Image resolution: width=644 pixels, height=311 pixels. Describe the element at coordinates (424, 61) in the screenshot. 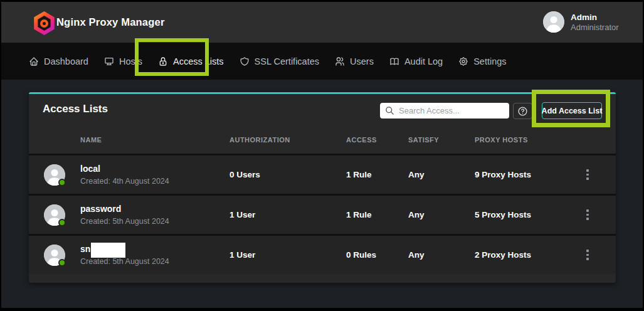

I see `nav-item-label: Audit Log` at that location.